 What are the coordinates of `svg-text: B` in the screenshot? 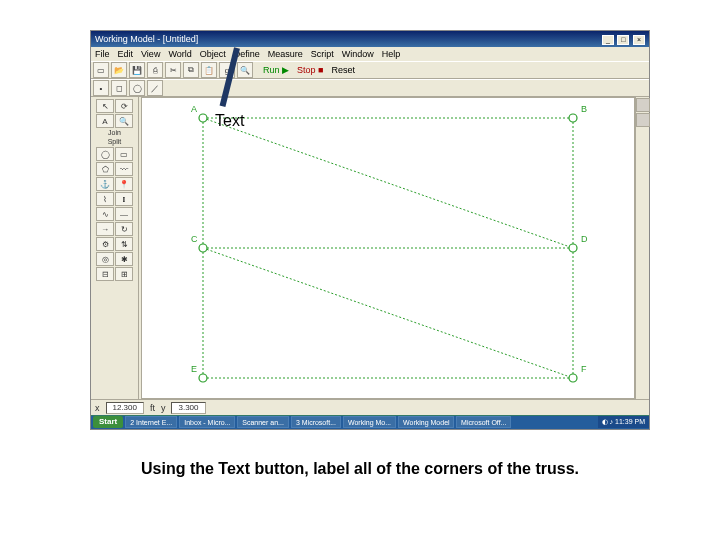 It's located at (584, 109).